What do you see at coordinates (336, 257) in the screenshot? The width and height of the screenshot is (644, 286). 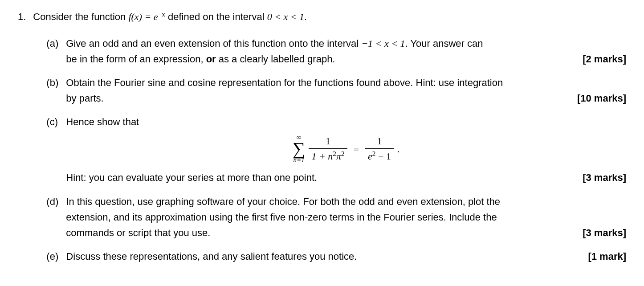 I see `subpart-e: (e) Discuss these representations, and a…` at bounding box center [336, 257].